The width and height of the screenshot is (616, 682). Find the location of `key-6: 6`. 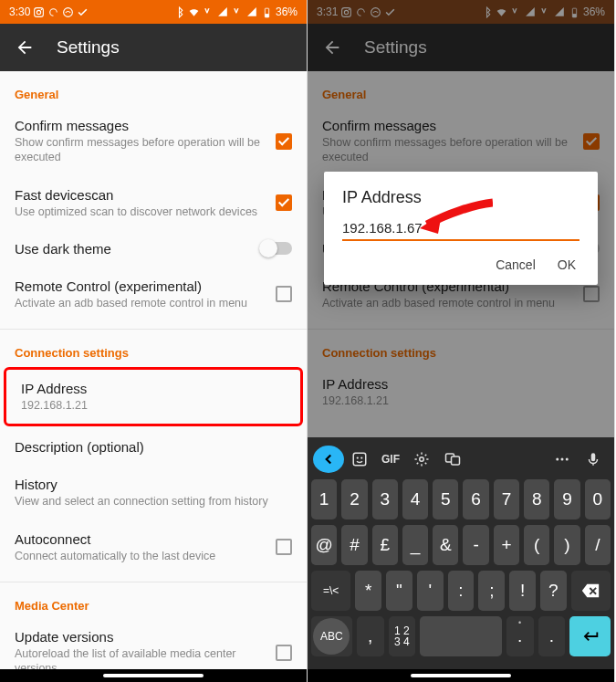

key-6: 6 is located at coordinates (475, 499).